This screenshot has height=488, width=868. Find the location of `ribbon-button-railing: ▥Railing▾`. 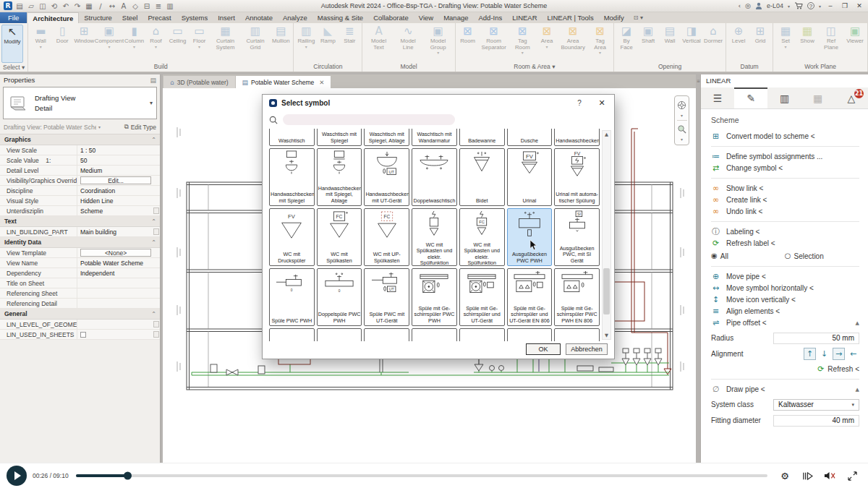

ribbon-button-railing: ▥Railing▾ is located at coordinates (306, 36).